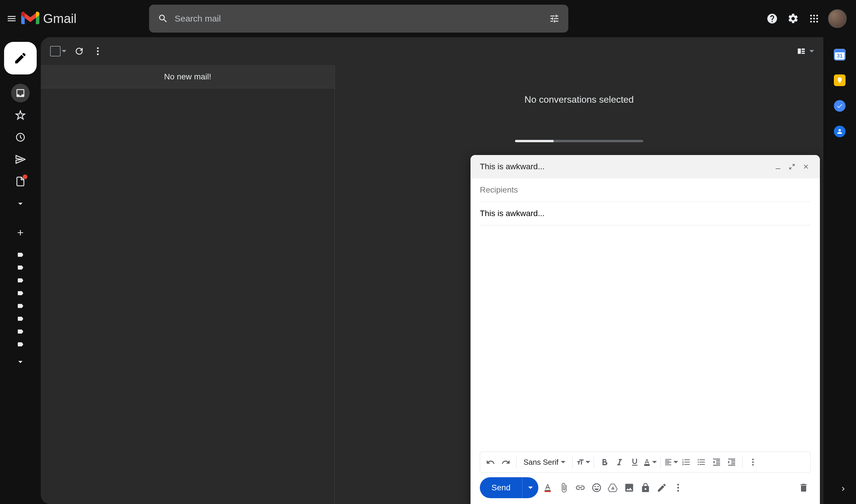 Image resolution: width=856 pixels, height=504 pixels. Describe the element at coordinates (530, 488) in the screenshot. I see `send-options-button` at that location.